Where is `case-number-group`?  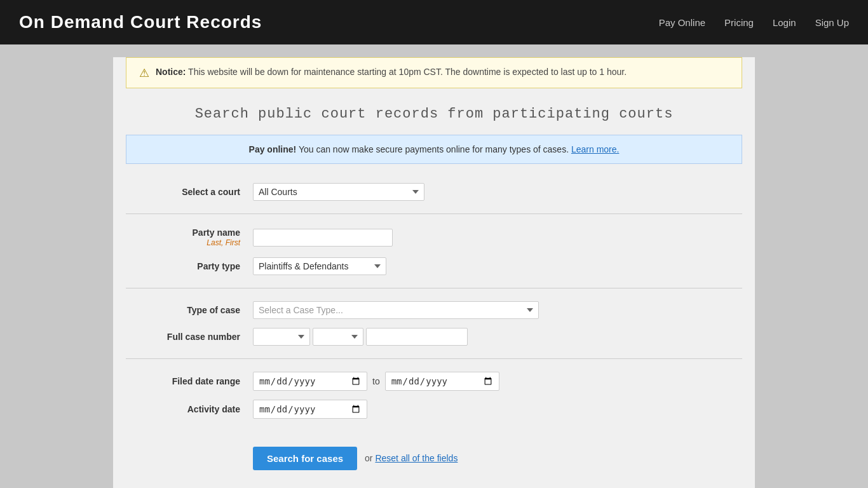 case-number-group is located at coordinates (360, 337).